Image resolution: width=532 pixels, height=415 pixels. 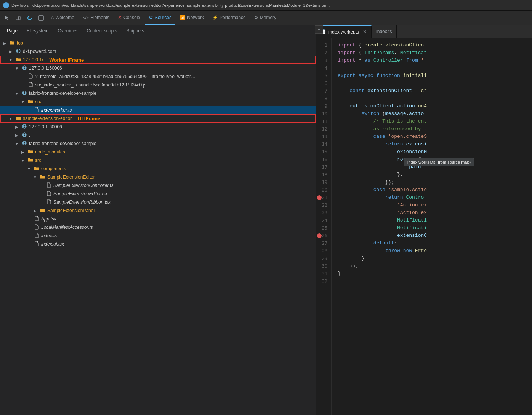 What do you see at coordinates (158, 244) in the screenshot?
I see `tree-item-index_ui_tsx: index.ui.tsx` at bounding box center [158, 244].